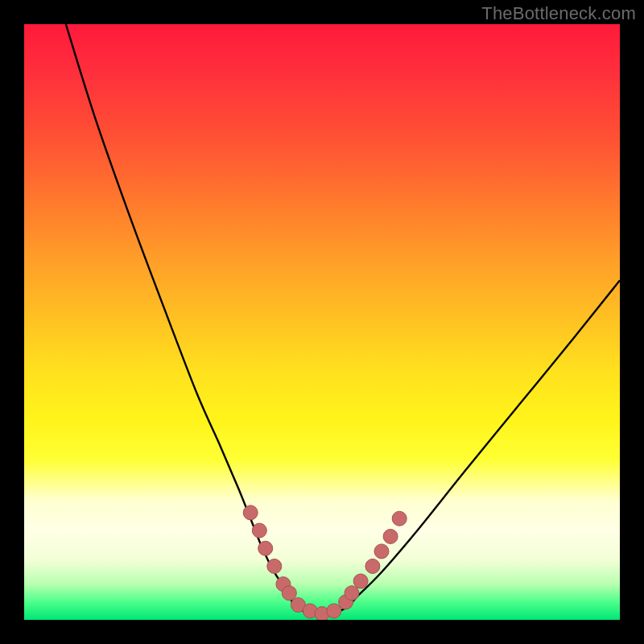 The height and width of the screenshot is (644, 644). Describe the element at coordinates (559, 14) in the screenshot. I see `watermark-label: TheBottleneck.com` at that location.